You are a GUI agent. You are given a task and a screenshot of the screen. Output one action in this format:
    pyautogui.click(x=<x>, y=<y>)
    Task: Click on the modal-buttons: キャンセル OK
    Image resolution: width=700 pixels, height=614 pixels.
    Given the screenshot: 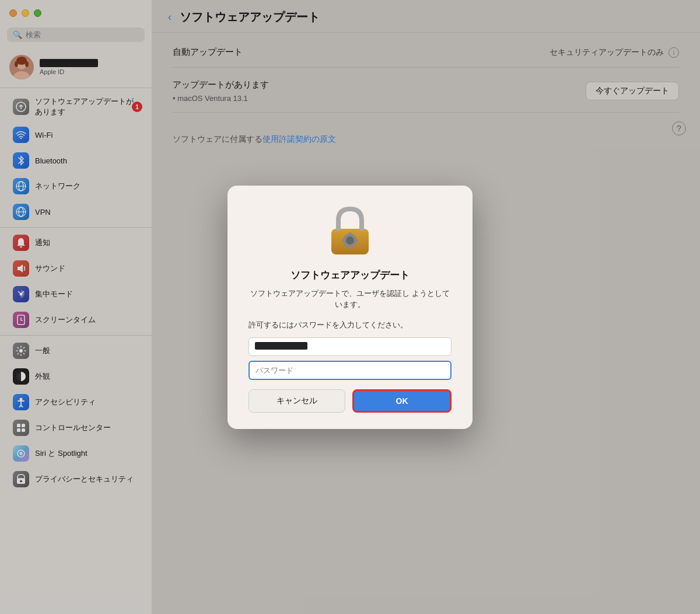 What is the action you would take?
    pyautogui.click(x=350, y=401)
    